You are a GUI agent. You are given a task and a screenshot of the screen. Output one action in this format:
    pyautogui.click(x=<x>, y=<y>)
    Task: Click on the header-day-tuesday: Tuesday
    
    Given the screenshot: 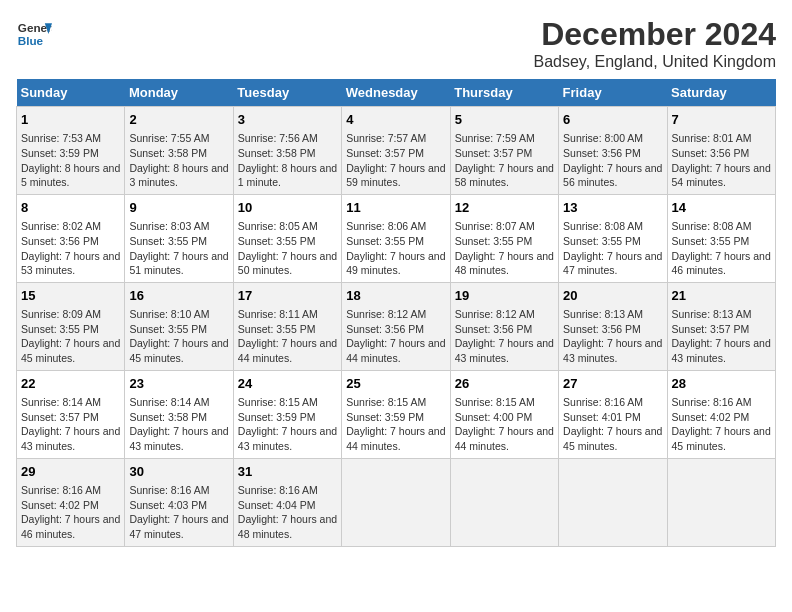 What is the action you would take?
    pyautogui.click(x=287, y=93)
    